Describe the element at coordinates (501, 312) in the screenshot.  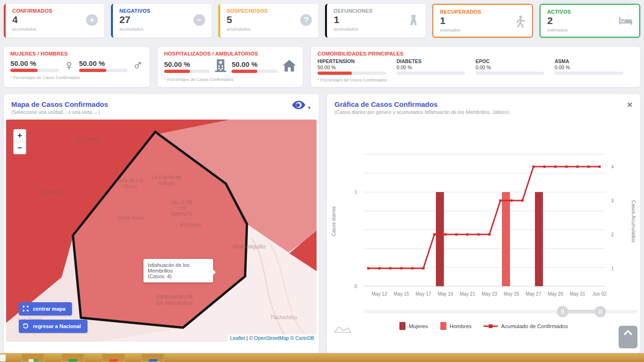
I see `date-range-slider` at that location.